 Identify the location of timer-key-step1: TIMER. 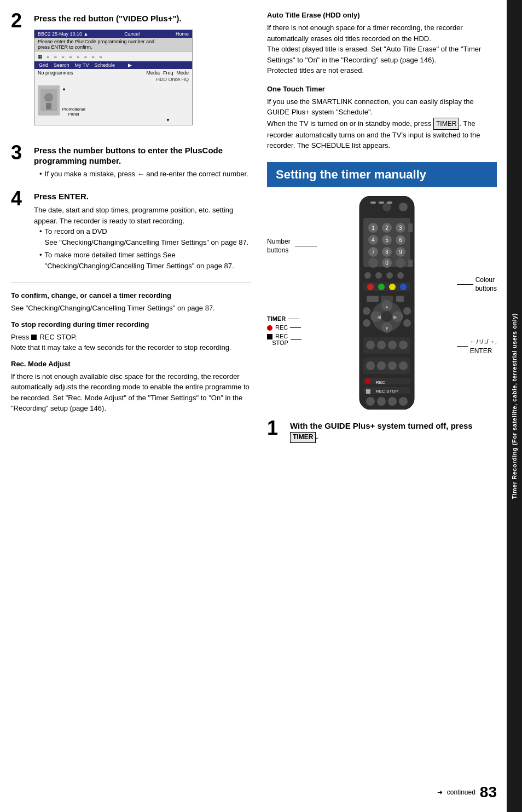
(303, 437).